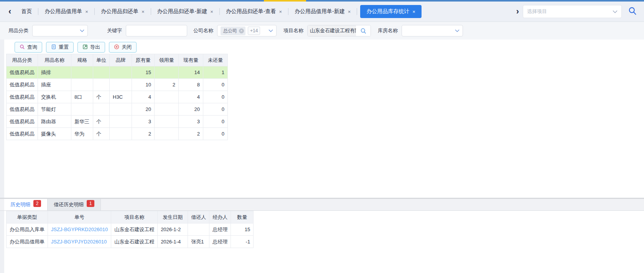 The height and width of the screenshot is (273, 644). I want to click on keyword-input, so click(156, 31).